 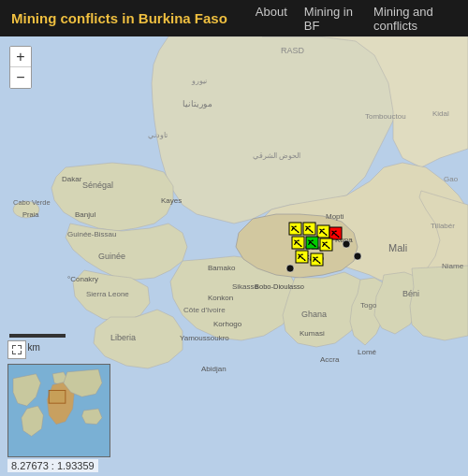 I want to click on zoom-controls: + −, so click(x=21, y=67).